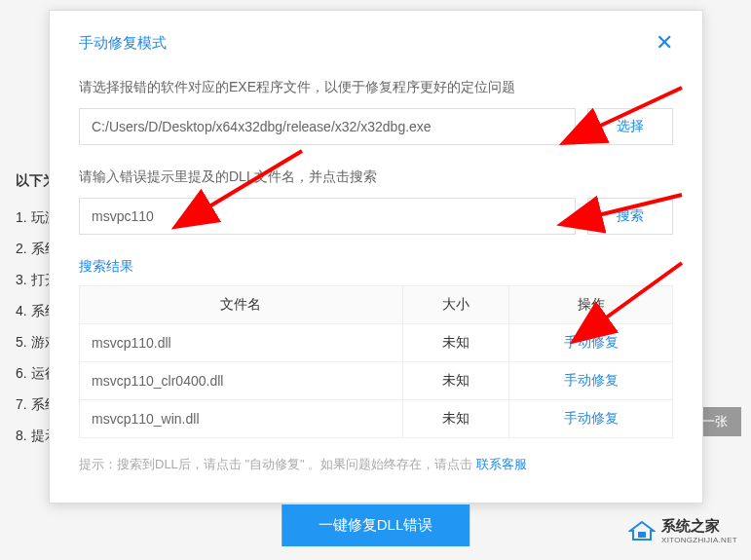 This screenshot has height=560, width=751. I want to click on table-row: msvcp110_win.dll 未知 手动修复, so click(376, 419).